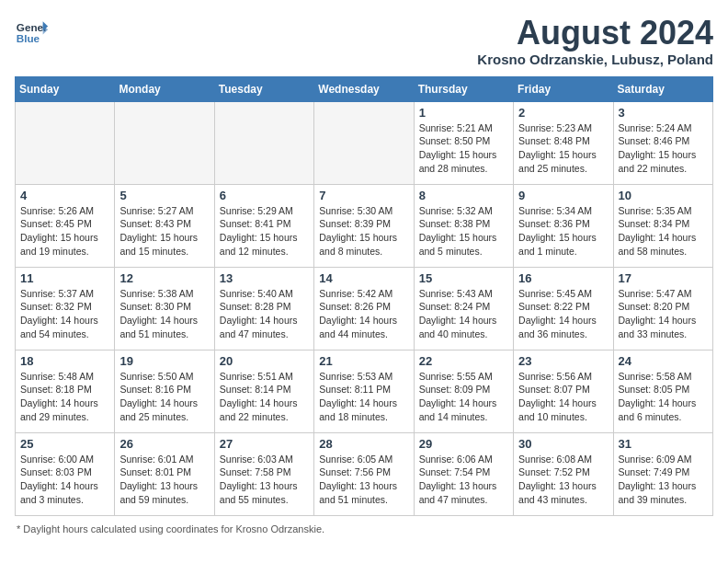  I want to click on calendar-cell: 23Sunrise: 5:56 AM Sunset: 8:07 PM Dayli…, so click(563, 391).